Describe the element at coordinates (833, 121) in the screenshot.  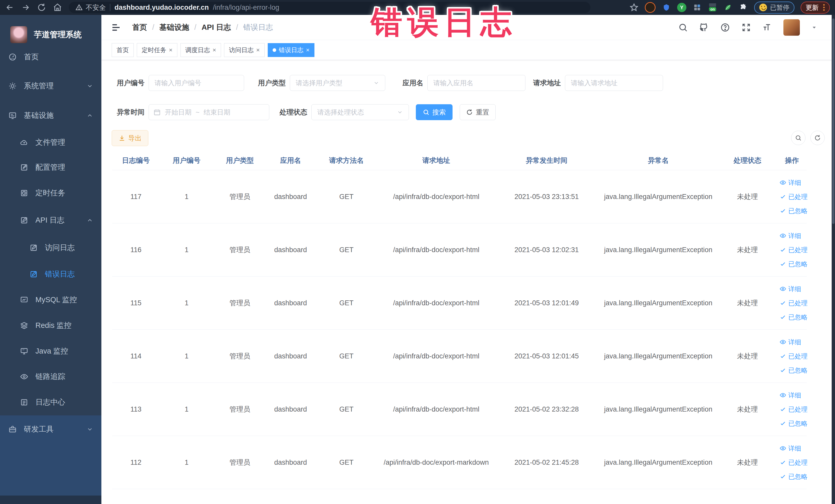
I see `scrollbar-thumb` at that location.